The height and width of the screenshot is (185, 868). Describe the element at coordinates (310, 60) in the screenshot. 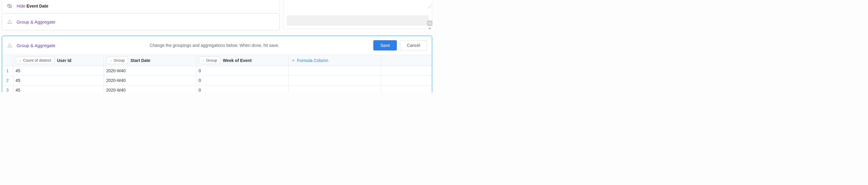

I see `add-formula-column: ＋ Formula Column` at that location.